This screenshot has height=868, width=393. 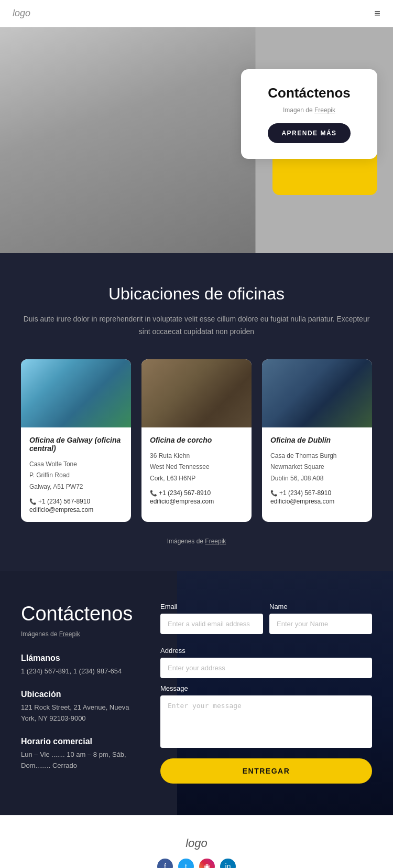 I want to click on offices-title: Ubicaciones de oficinas, so click(x=196, y=294).